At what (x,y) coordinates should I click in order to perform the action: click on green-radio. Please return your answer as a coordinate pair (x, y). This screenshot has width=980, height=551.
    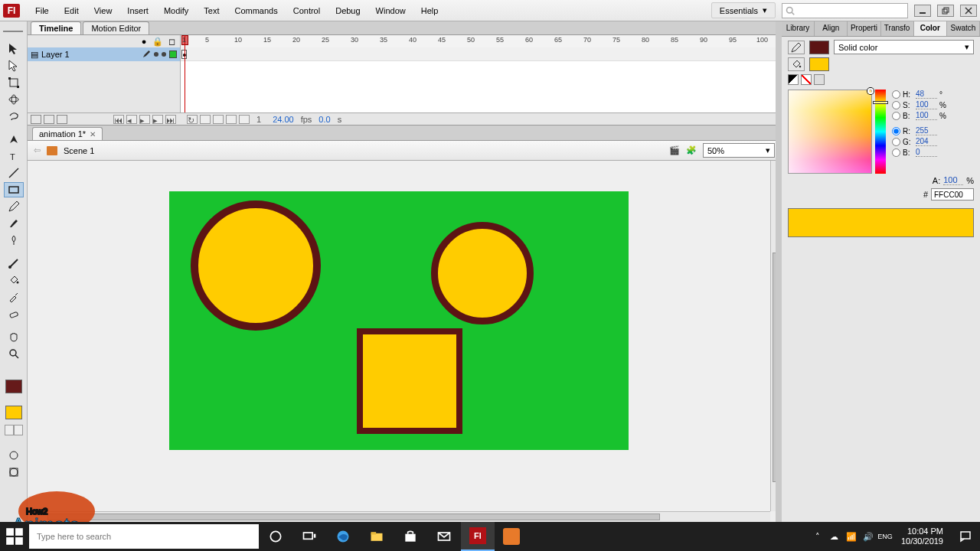
    Looking at the image, I should click on (896, 142).